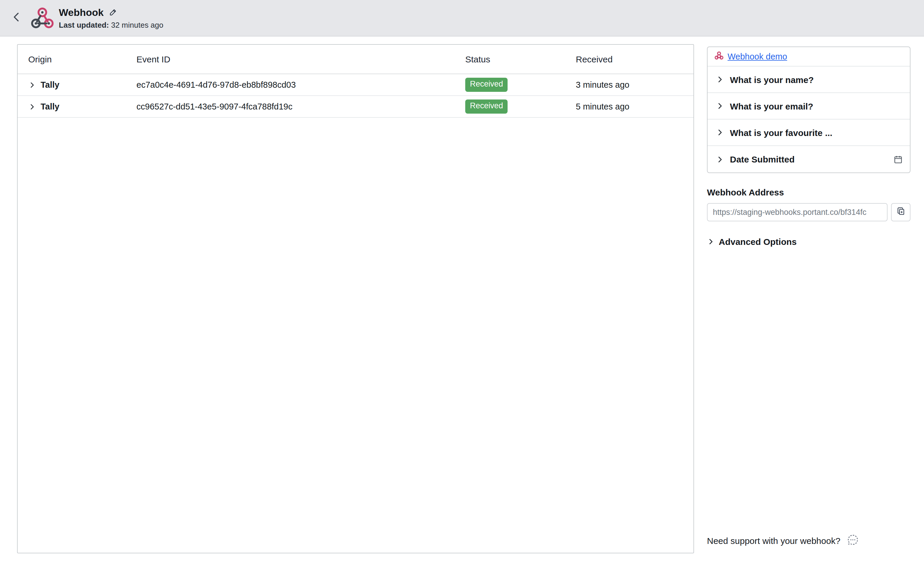 The height and width of the screenshot is (561, 924). Describe the element at coordinates (356, 85) in the screenshot. I see `table-row: Tally ec7a0c4e-4691-4d76-97d8-eb8bf898cd…` at that location.